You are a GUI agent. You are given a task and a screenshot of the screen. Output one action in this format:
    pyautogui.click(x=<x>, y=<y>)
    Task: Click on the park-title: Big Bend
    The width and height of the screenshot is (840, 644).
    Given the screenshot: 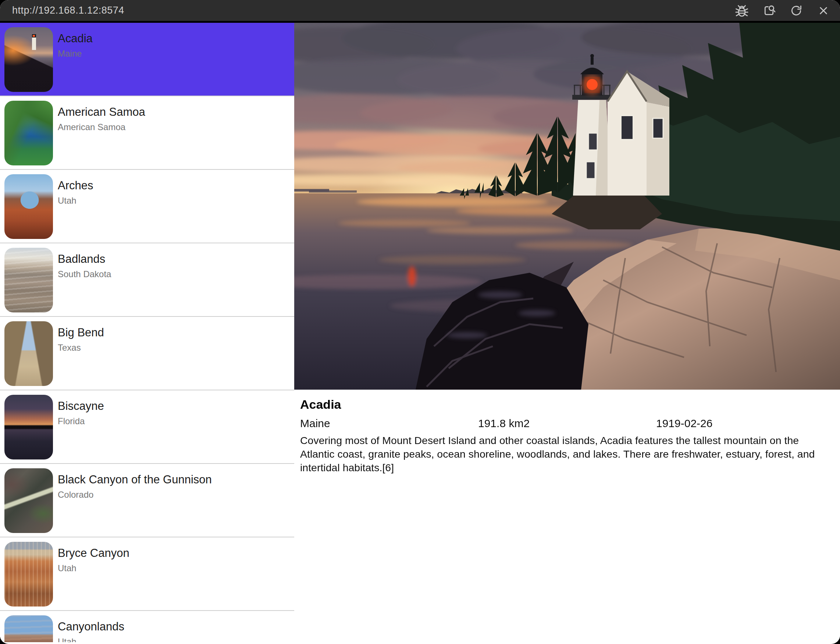 What is the action you would take?
    pyautogui.click(x=81, y=333)
    